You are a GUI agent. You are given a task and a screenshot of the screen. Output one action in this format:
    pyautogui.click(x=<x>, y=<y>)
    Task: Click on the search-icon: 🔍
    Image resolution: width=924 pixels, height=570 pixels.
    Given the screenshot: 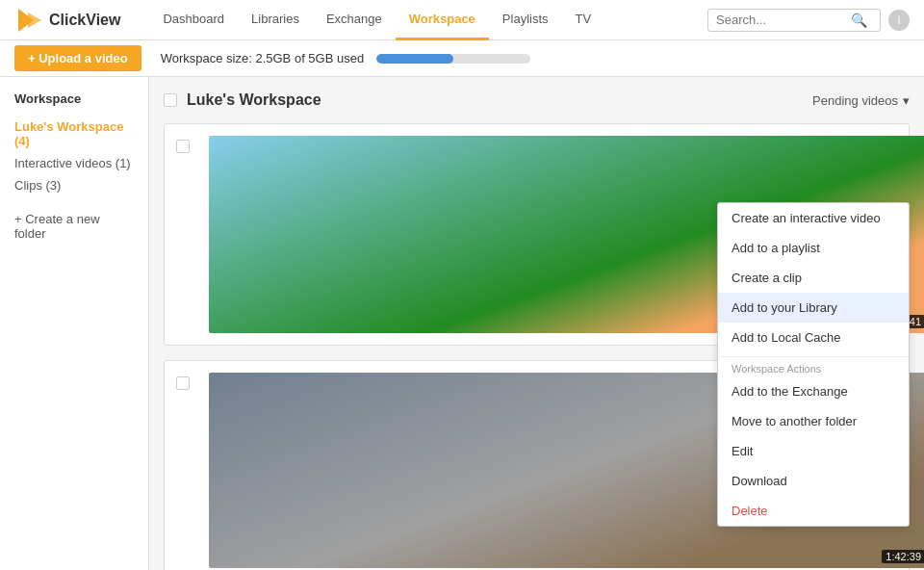 What is the action you would take?
    pyautogui.click(x=859, y=20)
    